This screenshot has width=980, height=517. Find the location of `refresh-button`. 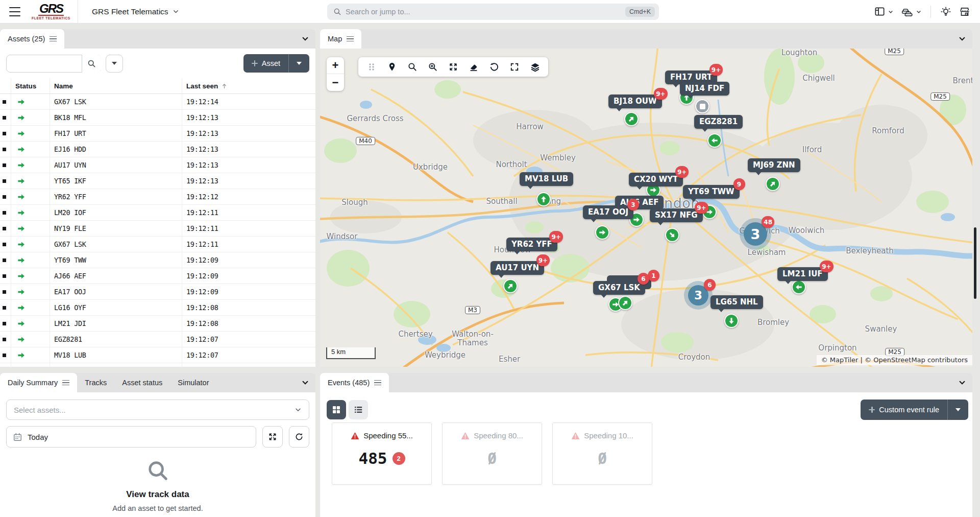

refresh-button is located at coordinates (299, 437).